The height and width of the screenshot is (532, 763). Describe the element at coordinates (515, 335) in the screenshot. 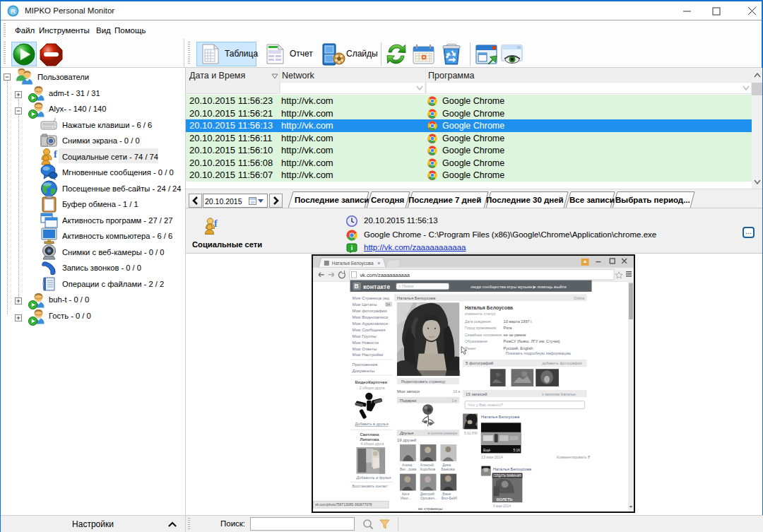

I see `svg-text: не за-умнем` at that location.